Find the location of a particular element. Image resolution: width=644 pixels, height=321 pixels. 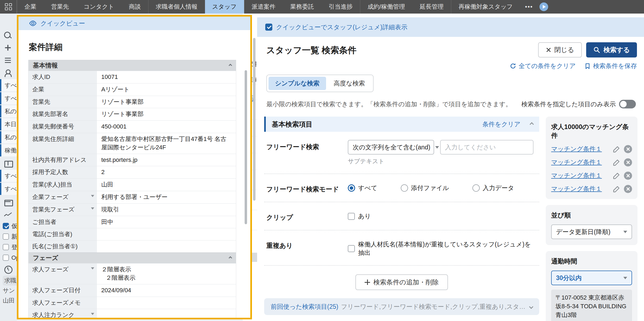

sort-order-select: データ更新日(降順) is located at coordinates (592, 232).